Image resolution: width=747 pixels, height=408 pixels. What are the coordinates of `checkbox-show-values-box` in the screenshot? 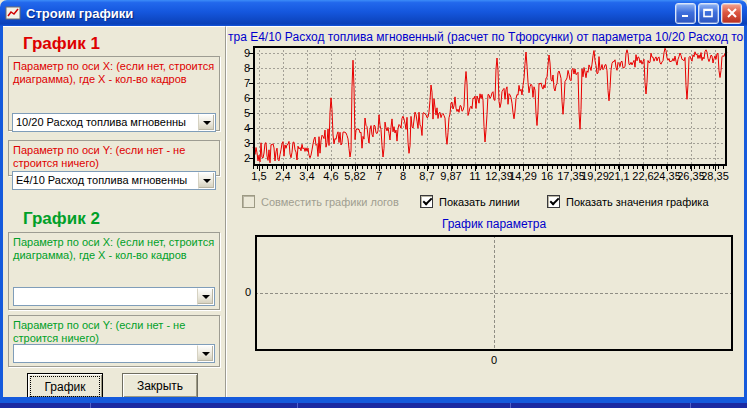 It's located at (554, 202).